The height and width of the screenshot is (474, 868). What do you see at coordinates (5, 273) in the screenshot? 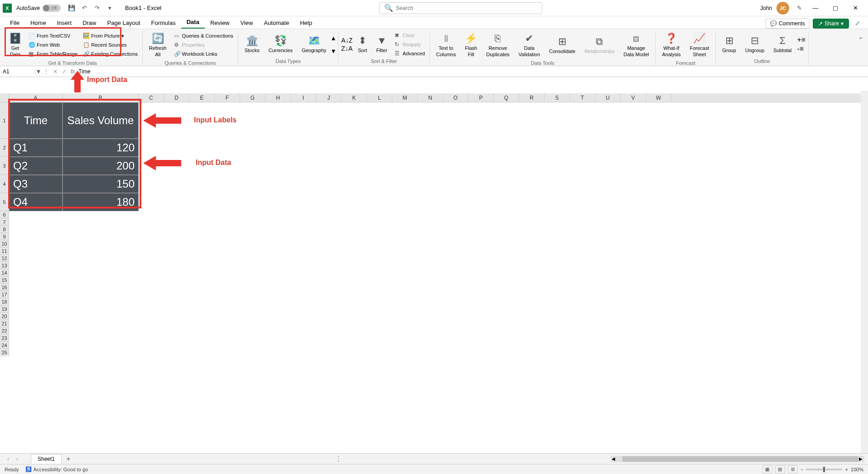
I see `row-header-14: 14` at bounding box center [5, 273].